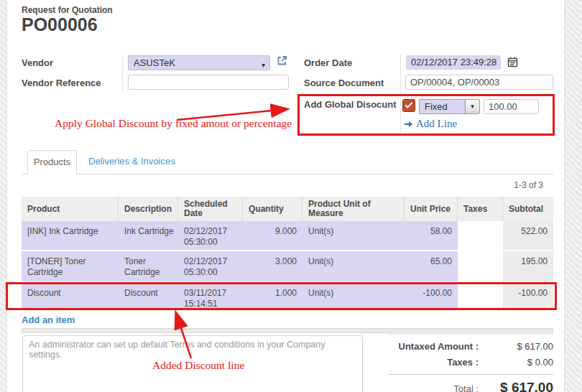  Describe the element at coordinates (70, 266) in the screenshot. I see `cell-product: [TONER] Toner Cartridge` at that location.